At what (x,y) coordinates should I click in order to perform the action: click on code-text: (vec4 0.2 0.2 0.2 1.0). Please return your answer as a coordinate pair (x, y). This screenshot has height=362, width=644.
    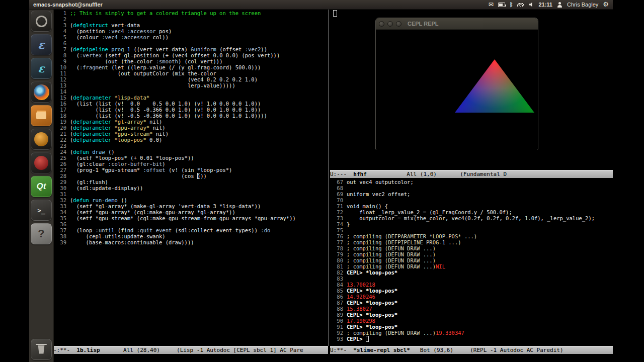
    Looking at the image, I should click on (164, 79).